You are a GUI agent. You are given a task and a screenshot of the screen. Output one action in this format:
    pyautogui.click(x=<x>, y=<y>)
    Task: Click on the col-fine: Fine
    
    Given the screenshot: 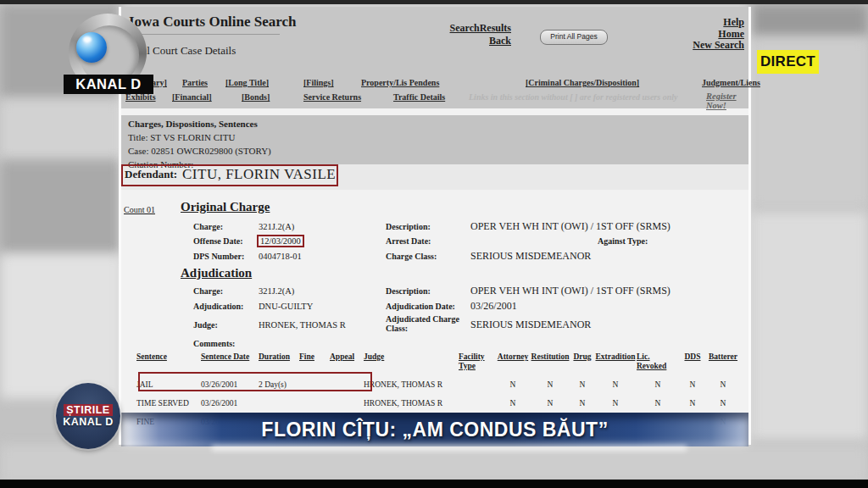 What is the action you would take?
    pyautogui.click(x=314, y=362)
    